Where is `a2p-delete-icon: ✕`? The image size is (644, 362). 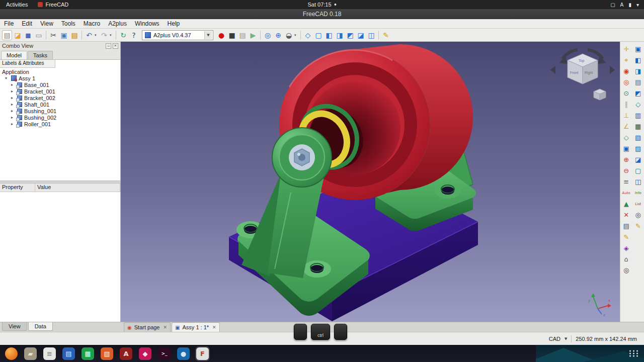
a2p-delete-icon: ✕ is located at coordinates (626, 215).